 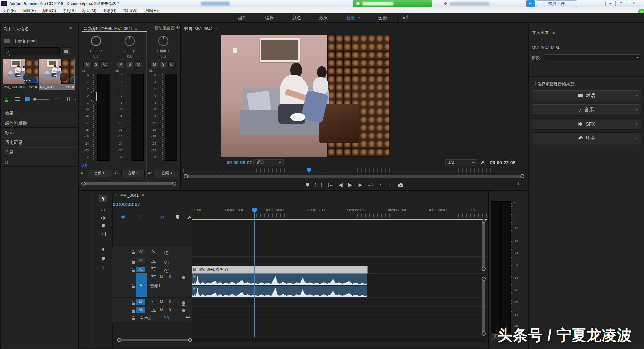 I want to click on preset-select, so click(x=592, y=58).